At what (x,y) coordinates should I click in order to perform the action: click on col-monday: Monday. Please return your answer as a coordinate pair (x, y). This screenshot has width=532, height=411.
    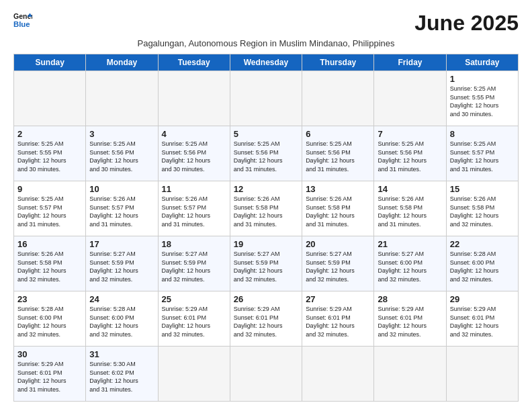
    Looking at the image, I should click on (122, 63).